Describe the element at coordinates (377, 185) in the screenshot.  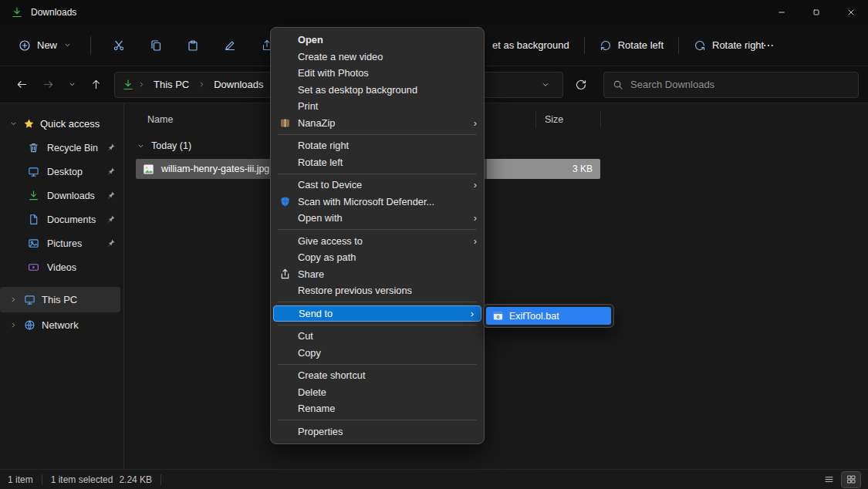
I see `menu-item-cast-to-device: Cast to Device›` at that location.